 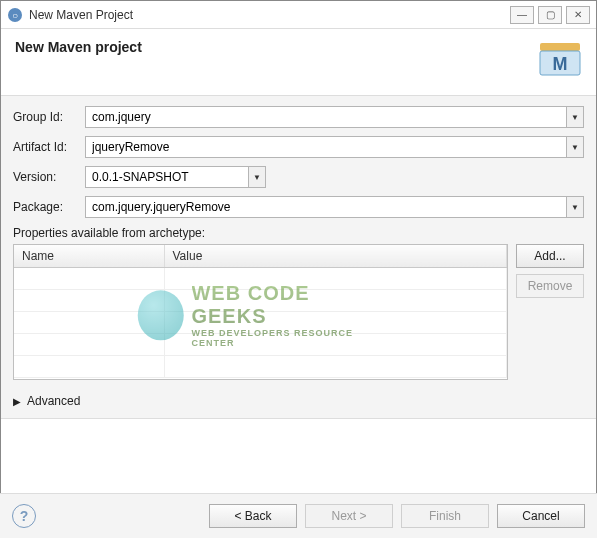 I want to click on minimize-button: —, so click(x=522, y=15).